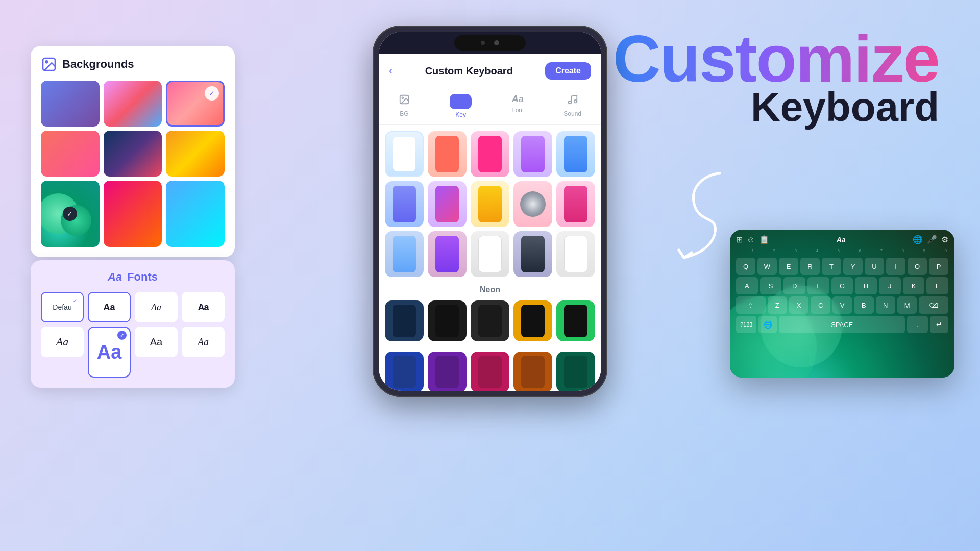 This screenshot has width=980, height=551. What do you see at coordinates (490, 204) in the screenshot?
I see `key-grid` at bounding box center [490, 204].